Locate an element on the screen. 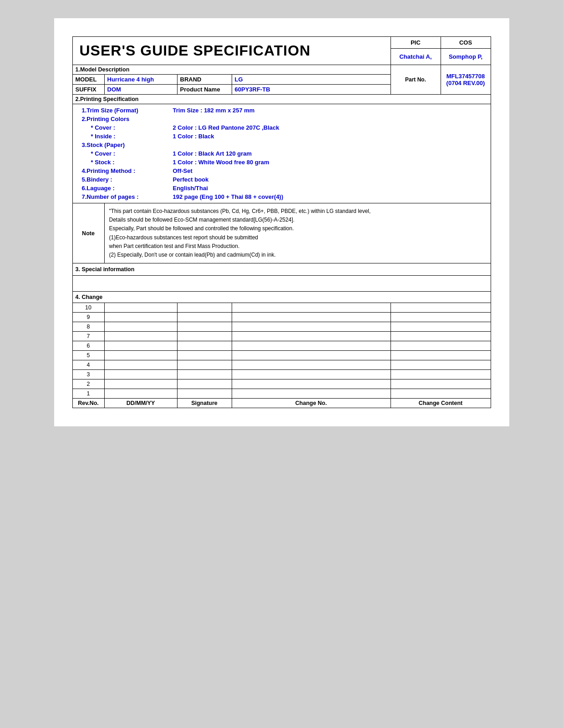 Image resolution: width=563 pixels, height=728 pixels. col-change-no: Change No. is located at coordinates (311, 403).